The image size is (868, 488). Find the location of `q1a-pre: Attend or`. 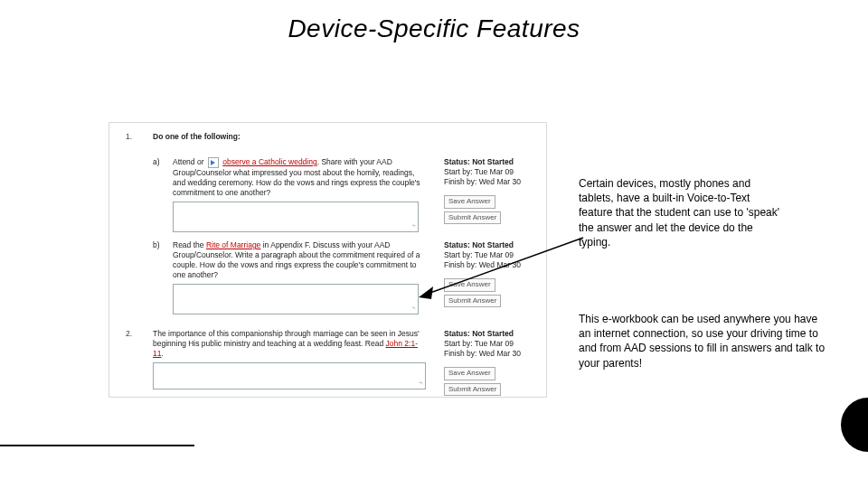

q1a-pre: Attend or is located at coordinates (188, 162).